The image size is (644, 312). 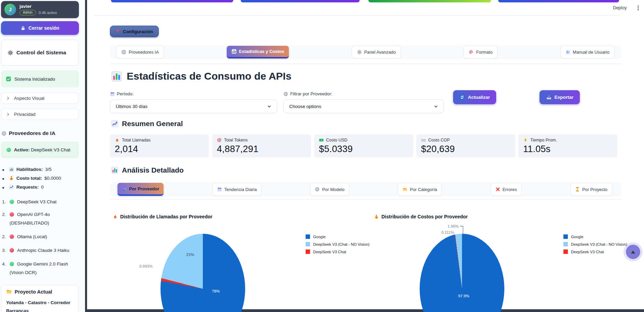 What do you see at coordinates (366, 200) in the screenshot?
I see `subtabs-divider` at bounding box center [366, 200].